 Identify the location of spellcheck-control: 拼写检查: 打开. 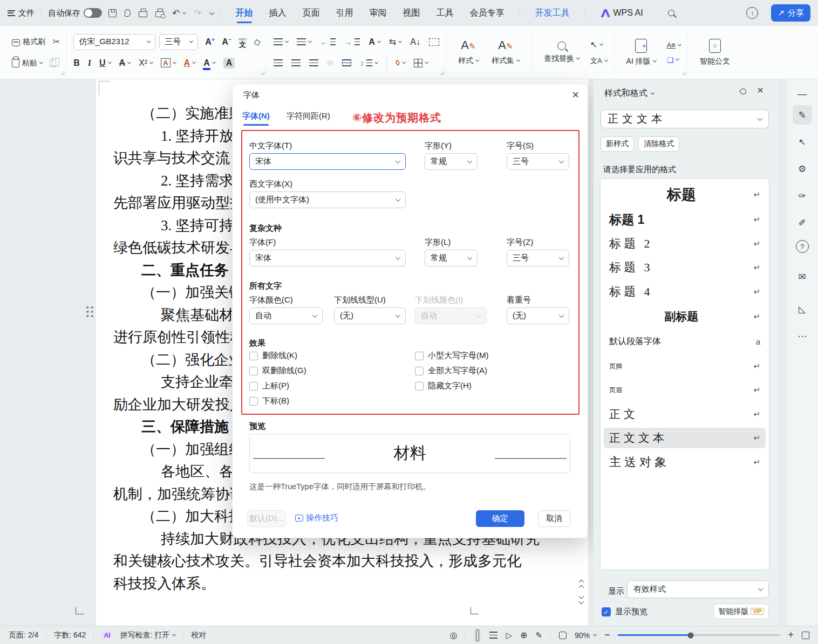
(148, 635).